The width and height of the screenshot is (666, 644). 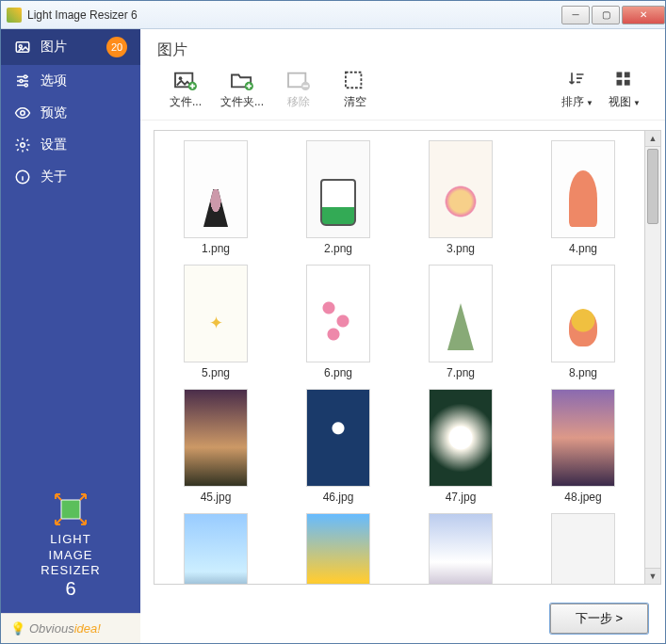 I want to click on thumb-item: 1.png, so click(x=216, y=198).